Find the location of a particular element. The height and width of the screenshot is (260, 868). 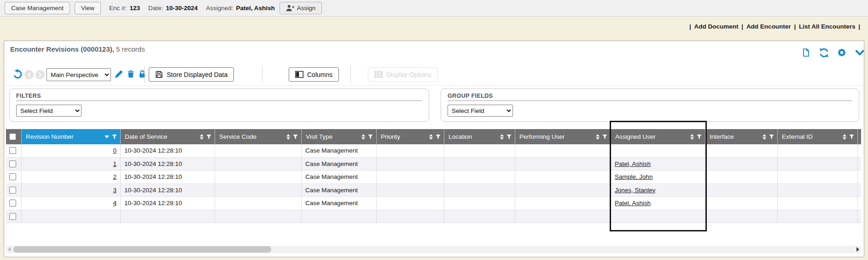

revision_number-link: 3 is located at coordinates (115, 190).